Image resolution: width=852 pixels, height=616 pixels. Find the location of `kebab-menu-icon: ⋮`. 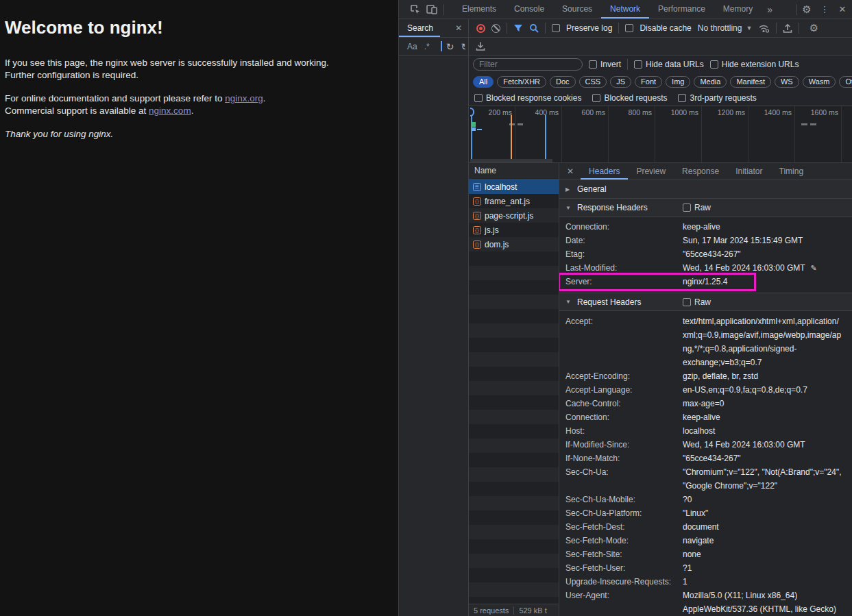

kebab-menu-icon: ⋮ is located at coordinates (825, 10).